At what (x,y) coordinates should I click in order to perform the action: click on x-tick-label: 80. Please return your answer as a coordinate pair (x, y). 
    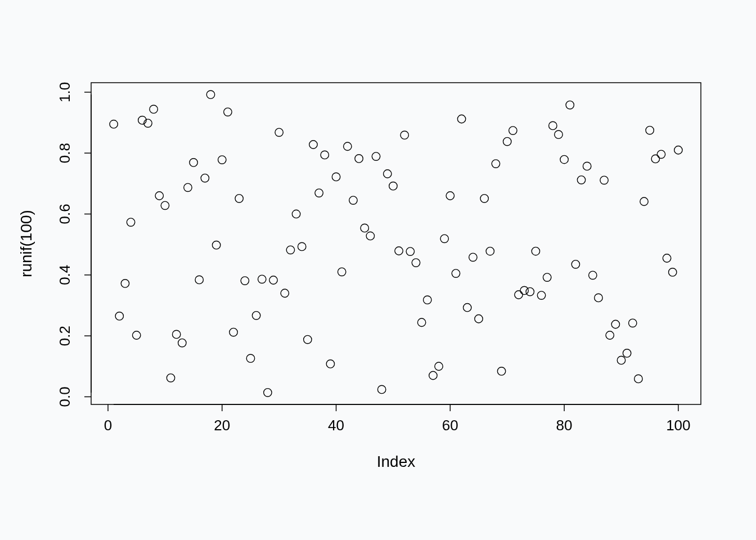
    Looking at the image, I should click on (565, 425).